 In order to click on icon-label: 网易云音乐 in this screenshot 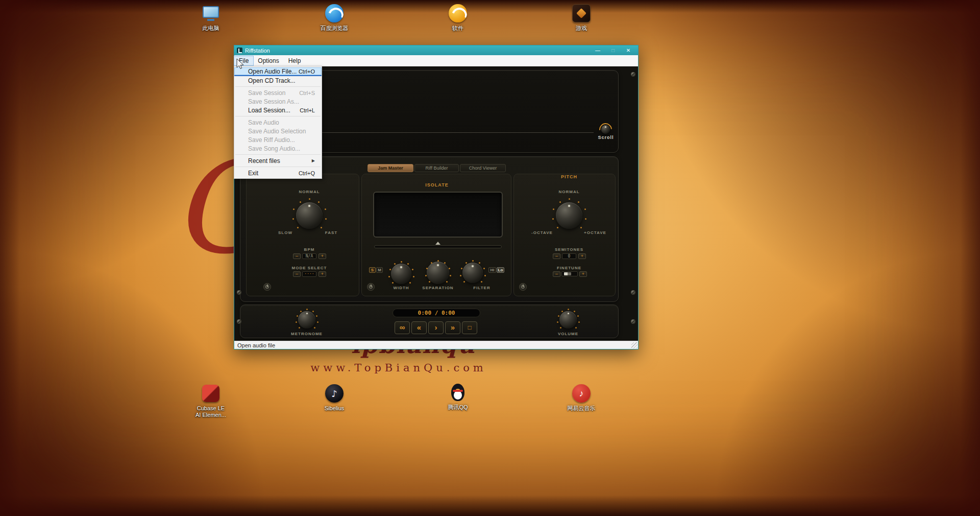, I will do `click(582, 409)`.